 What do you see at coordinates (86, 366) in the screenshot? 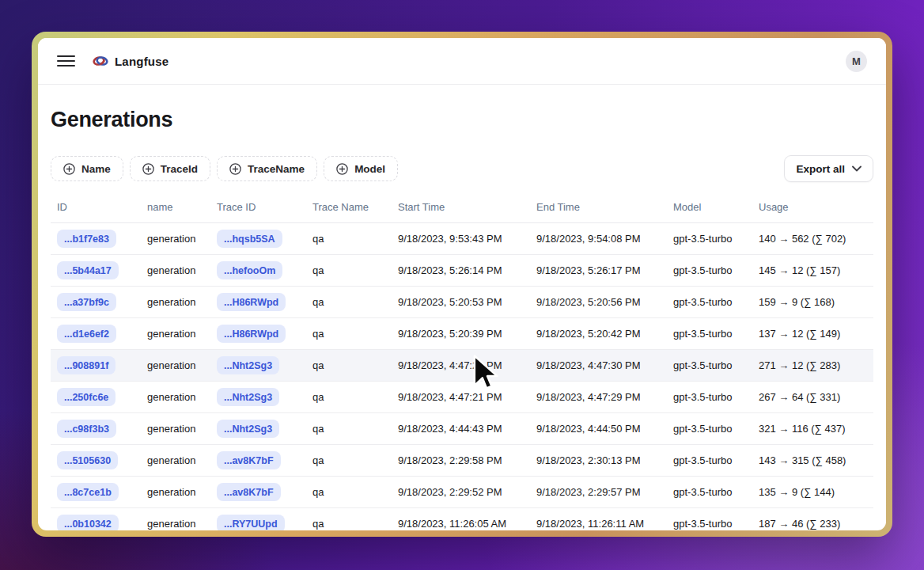
I see `id-badge: ...908891f` at bounding box center [86, 366].